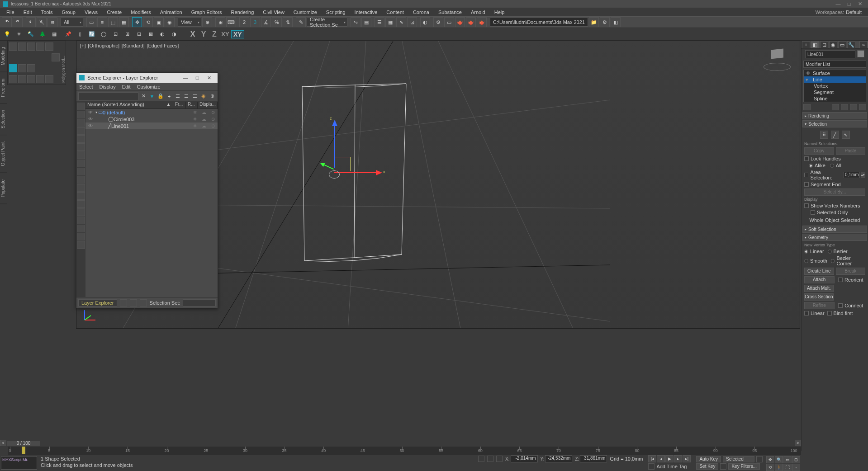 The height and width of the screenshot is (471, 868). What do you see at coordinates (806, 175) in the screenshot?
I see `area-selection-checkbox` at bounding box center [806, 175].